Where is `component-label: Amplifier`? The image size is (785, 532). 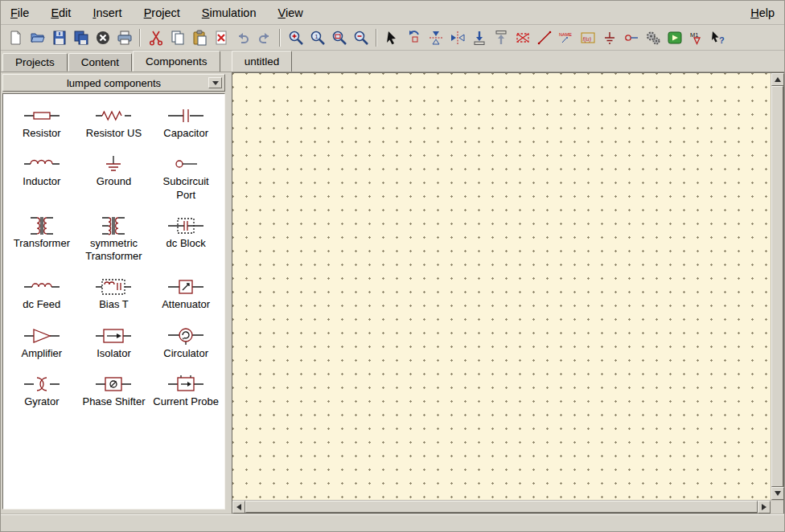
component-label: Amplifier is located at coordinates (42, 354).